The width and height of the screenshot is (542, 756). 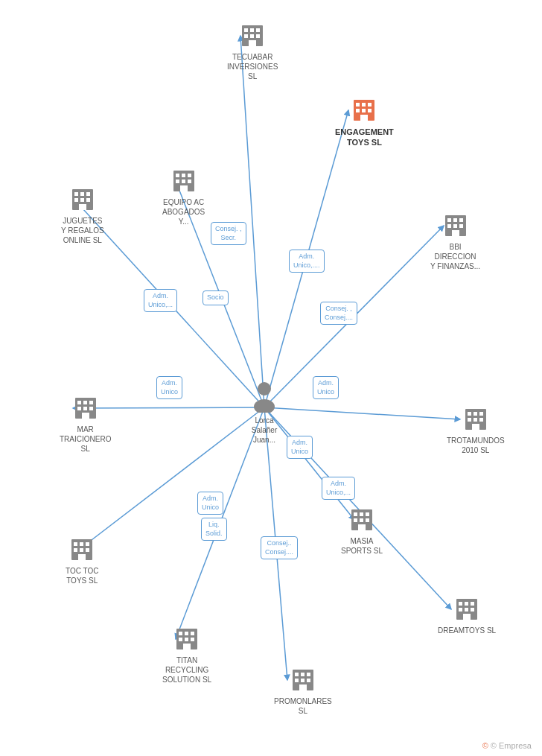 I want to click on relation-badge-b5: Socio, so click(x=216, y=298).